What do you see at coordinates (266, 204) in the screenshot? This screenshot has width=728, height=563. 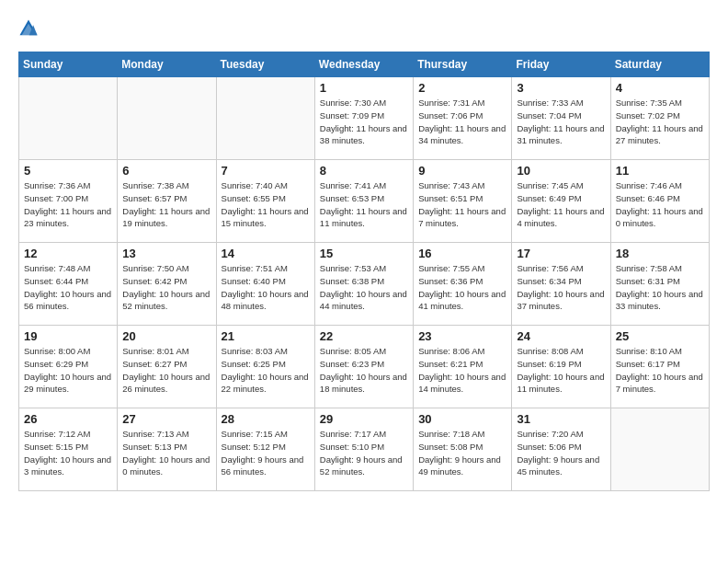 I see `day-info: Sunrise: 7:40 AM Sunset: 6:55 PM Dayligh…` at bounding box center [266, 204].